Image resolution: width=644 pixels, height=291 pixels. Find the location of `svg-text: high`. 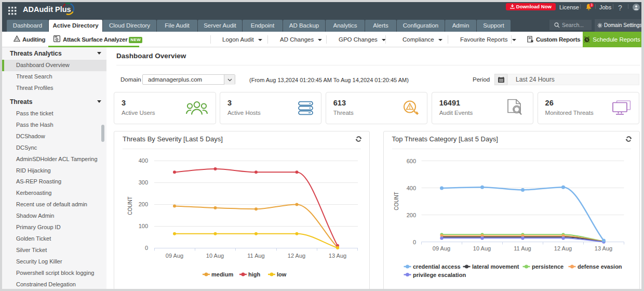

svg-text: high is located at coordinates (254, 274).